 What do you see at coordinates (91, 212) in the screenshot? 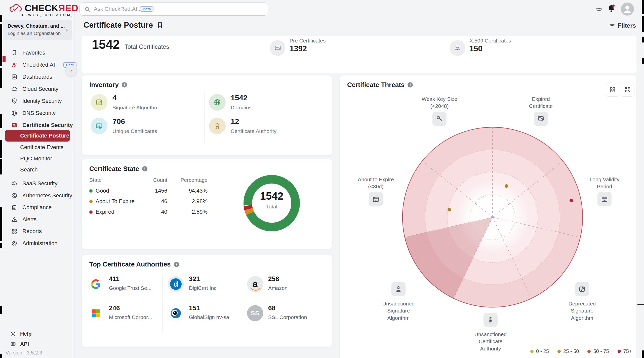
I see `expired-dot` at bounding box center [91, 212].